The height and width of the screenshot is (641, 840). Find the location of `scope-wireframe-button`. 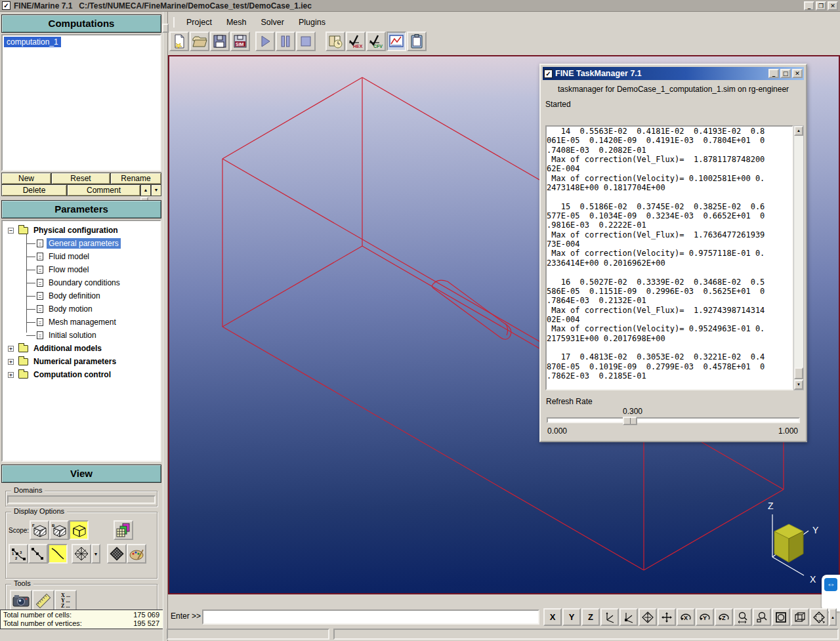

scope-wireframe-button is located at coordinates (79, 530).